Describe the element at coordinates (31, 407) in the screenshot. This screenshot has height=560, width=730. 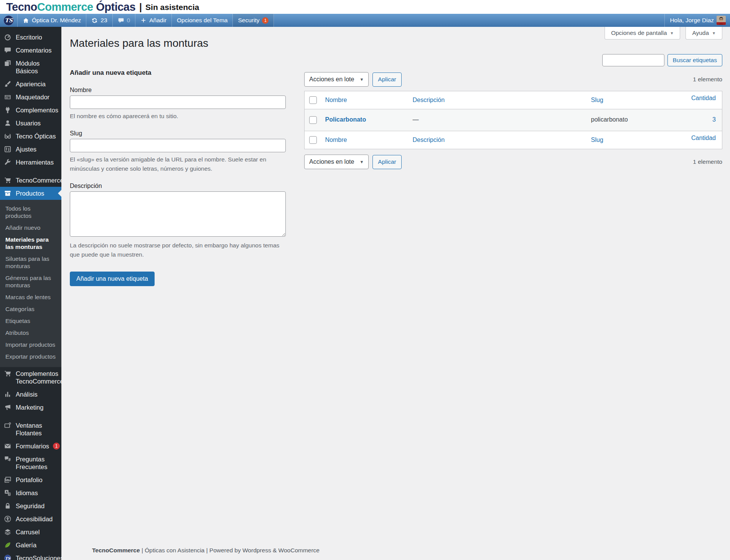
I see `sidebar-item-marketing: Marketing` at that location.